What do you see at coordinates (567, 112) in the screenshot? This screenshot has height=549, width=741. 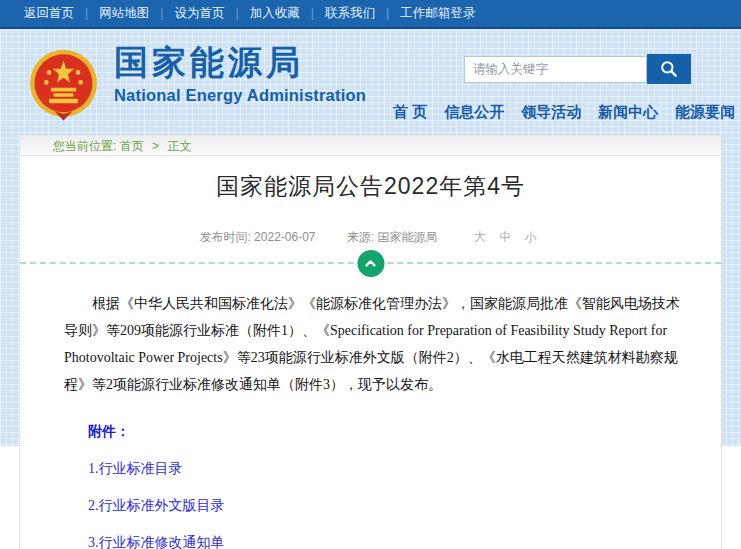 I see `main-navigation: 首 页 信息公开 领导活动 新闻中心 能源要闻 在线办事` at bounding box center [567, 112].